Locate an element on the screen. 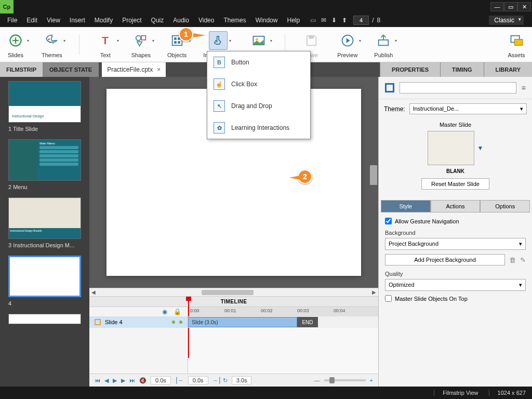  menu-themes: Themes is located at coordinates (235, 20).